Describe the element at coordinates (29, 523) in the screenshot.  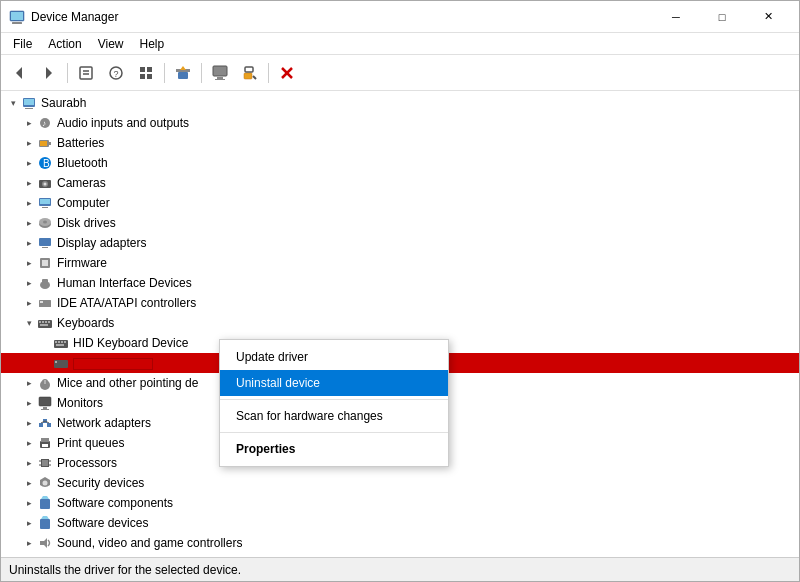
I see `expand-btn-softdev: ▸` at that location.